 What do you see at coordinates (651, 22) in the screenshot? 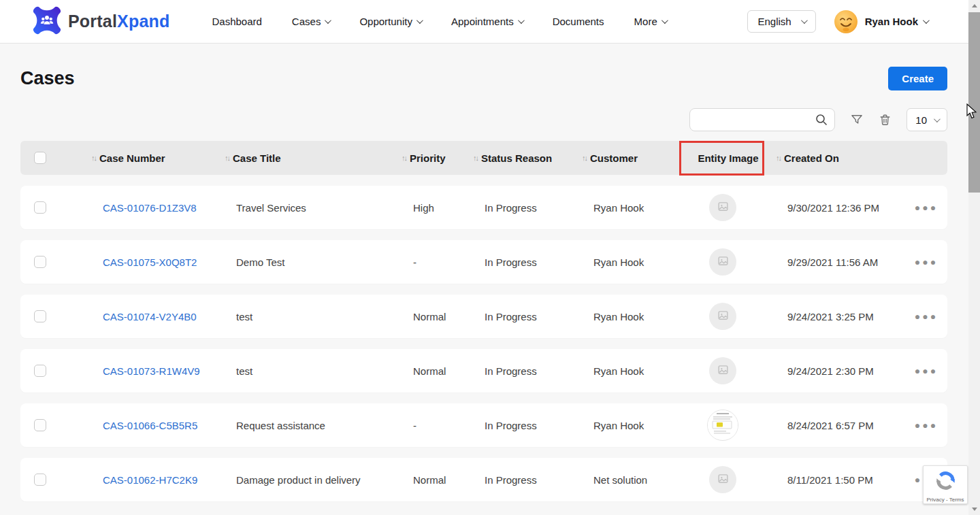
I see `nav-item-more: More` at bounding box center [651, 22].